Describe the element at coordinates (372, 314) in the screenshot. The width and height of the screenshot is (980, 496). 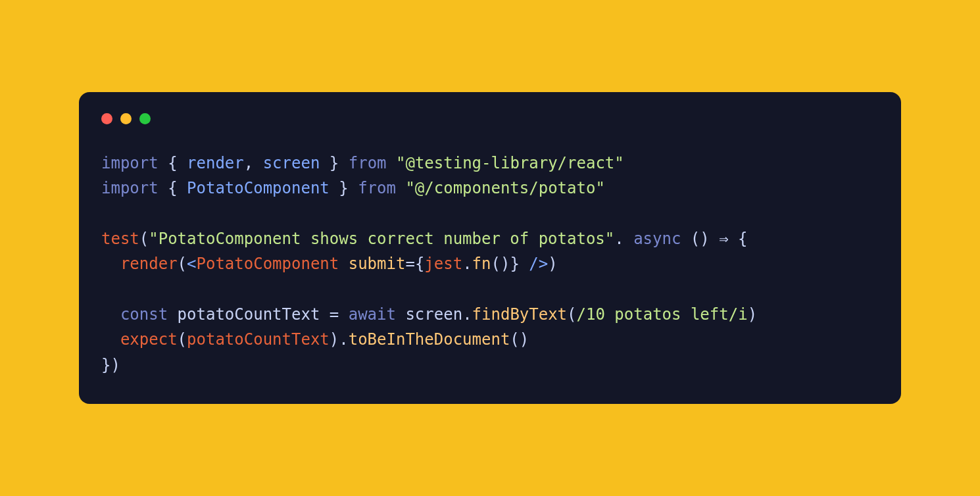
I see `keyword-await: await` at that location.